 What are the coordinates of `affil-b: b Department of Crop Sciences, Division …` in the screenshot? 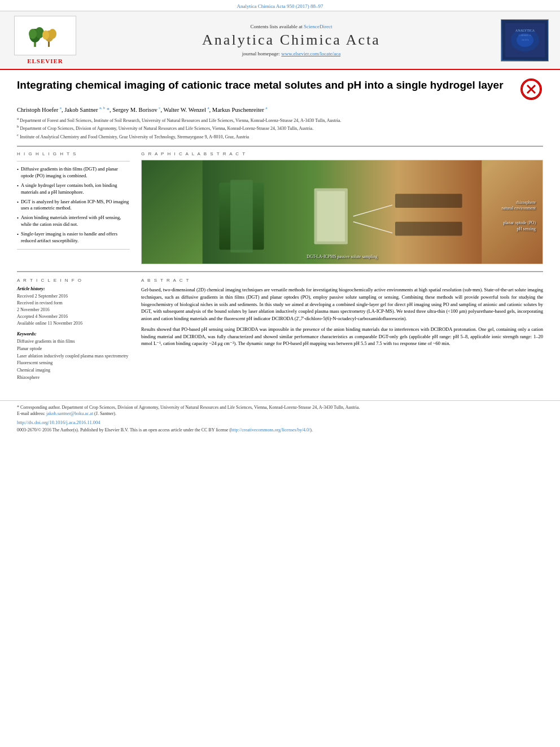 It's located at (280, 128).